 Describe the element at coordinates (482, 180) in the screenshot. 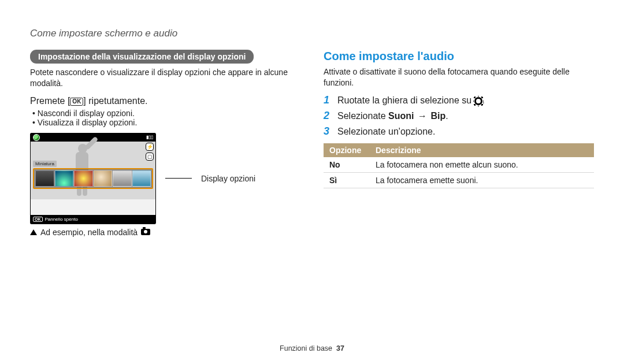

I see `cell-description: La fotocamera emette suoni.` at that location.